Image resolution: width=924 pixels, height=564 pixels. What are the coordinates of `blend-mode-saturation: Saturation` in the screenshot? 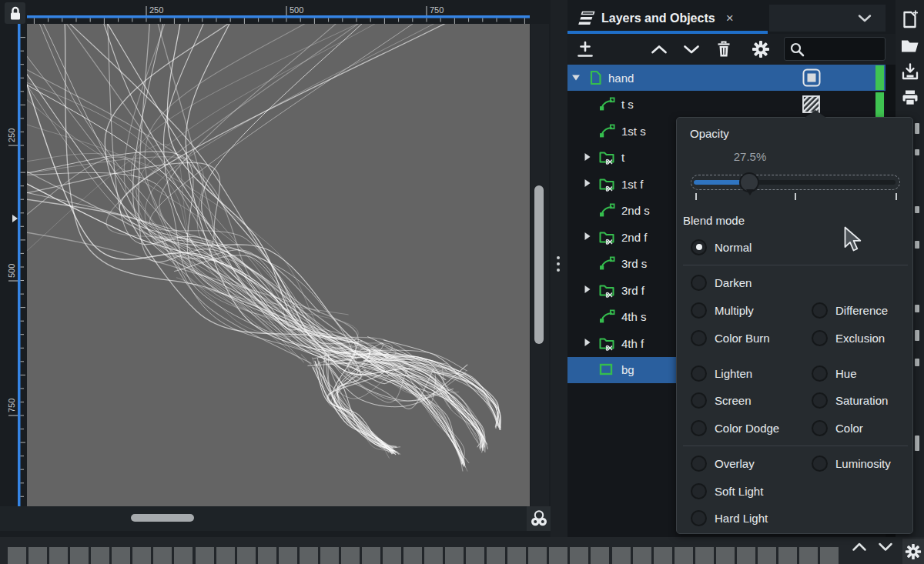 It's located at (850, 400).